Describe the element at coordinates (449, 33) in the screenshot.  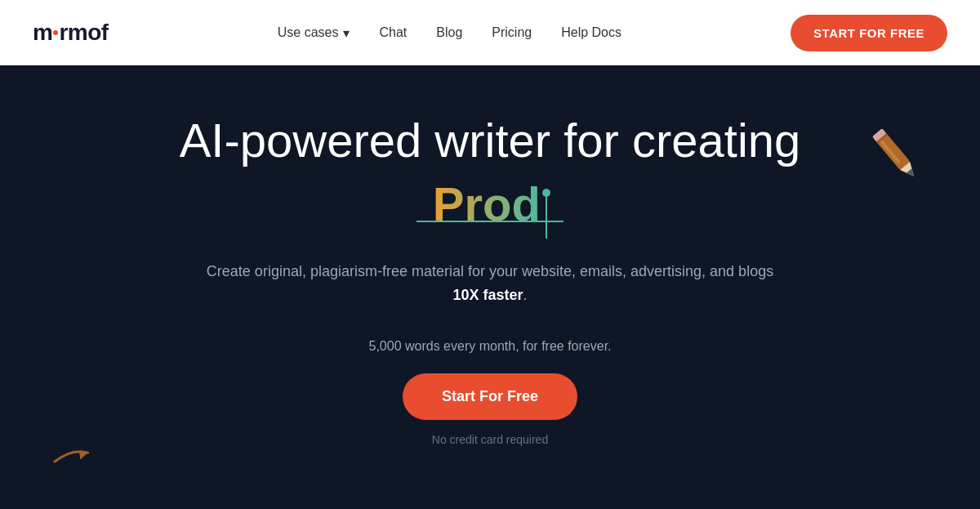
I see `nav-links: Use cases ▾ Chat Blog Pricing Help Docs` at that location.